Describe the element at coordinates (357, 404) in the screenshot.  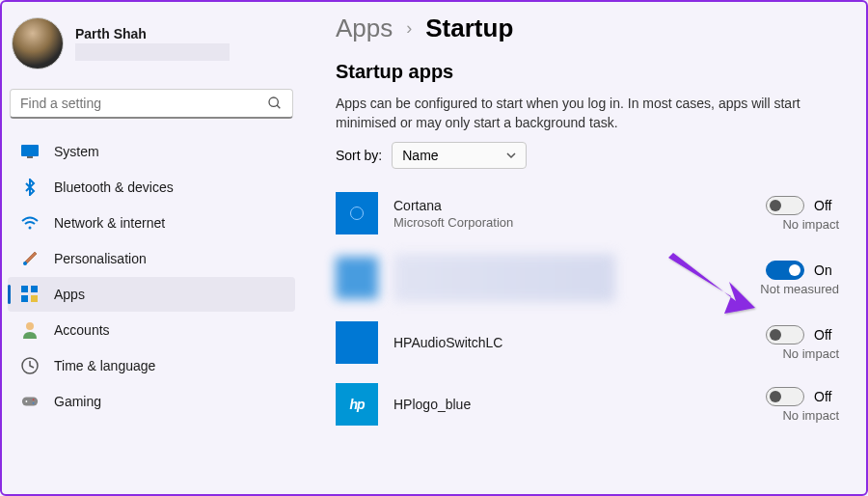
I see `hp-logo-icon: hp` at that location.